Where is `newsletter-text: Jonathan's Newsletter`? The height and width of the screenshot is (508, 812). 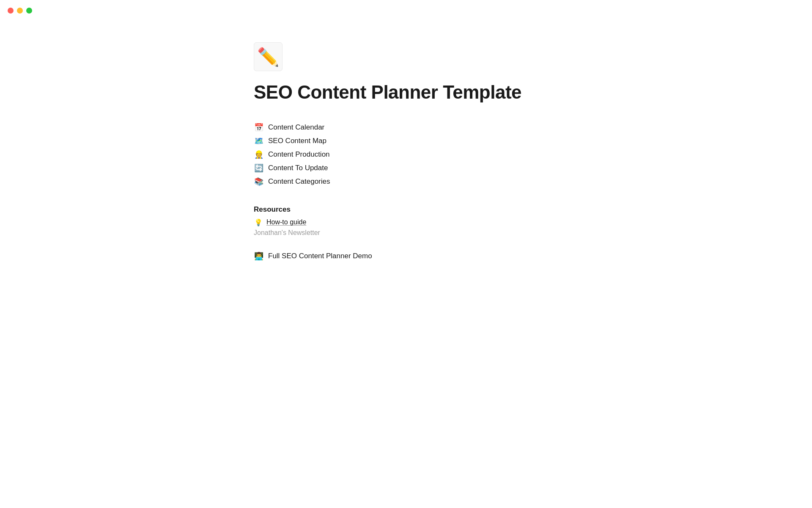 newsletter-text: Jonathan's Newsletter is located at coordinates (287, 233).